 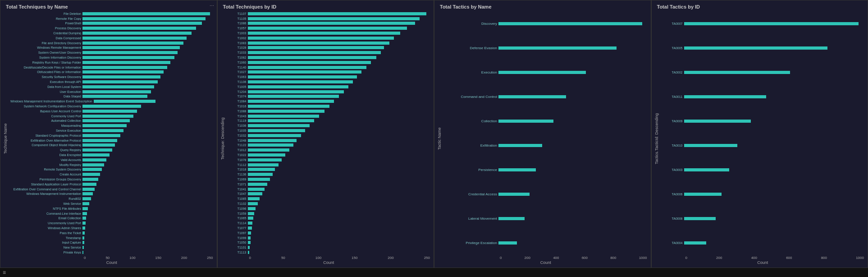 What do you see at coordinates (238, 218) in the screenshot?
I see `bar-label: T1065` at bounding box center [238, 218].